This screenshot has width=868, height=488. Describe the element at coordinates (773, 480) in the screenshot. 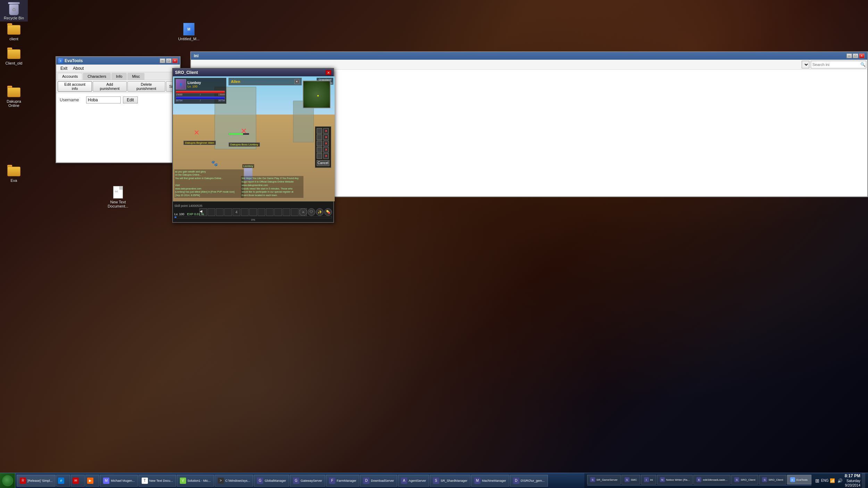

I see `taskbar-running-sro2: S SRO_Client` at that location.